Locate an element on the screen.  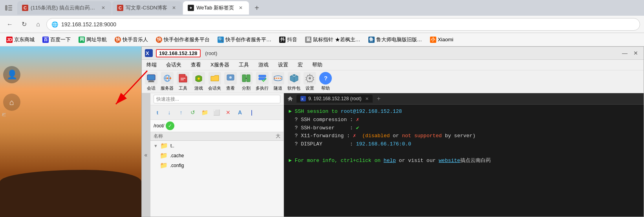
terminal-home-button is located at coordinates (290, 99).